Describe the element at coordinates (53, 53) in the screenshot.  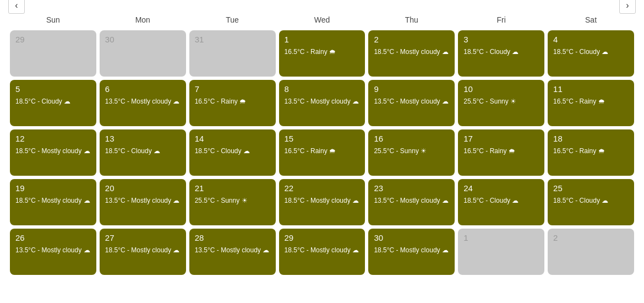
I see `day-cell: 29` at that location.